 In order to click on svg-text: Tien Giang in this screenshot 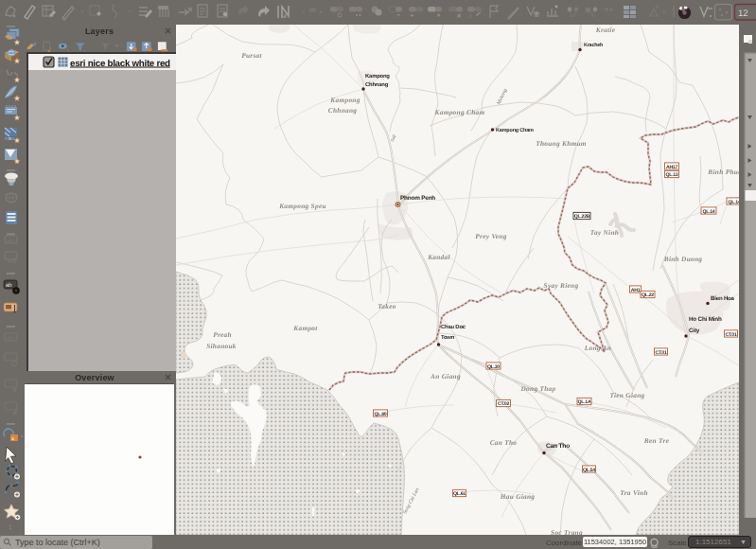, I will do `click(628, 396)`.